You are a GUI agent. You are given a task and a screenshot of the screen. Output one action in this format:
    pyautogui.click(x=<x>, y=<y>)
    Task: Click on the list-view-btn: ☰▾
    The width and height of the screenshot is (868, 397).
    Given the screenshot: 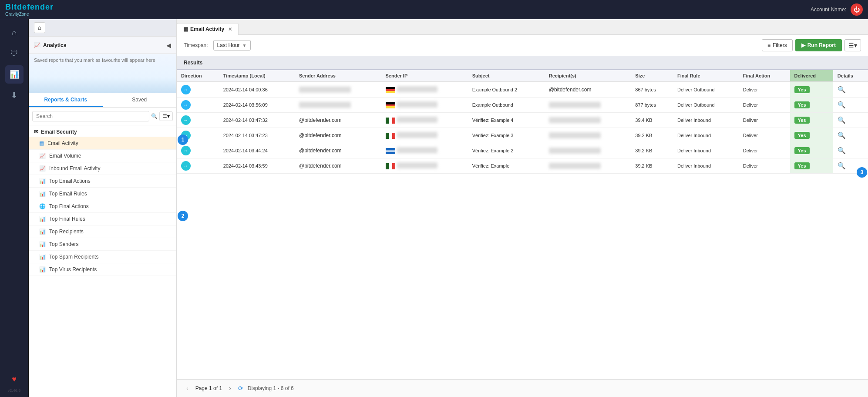 What is the action you would take?
    pyautogui.click(x=166, y=116)
    